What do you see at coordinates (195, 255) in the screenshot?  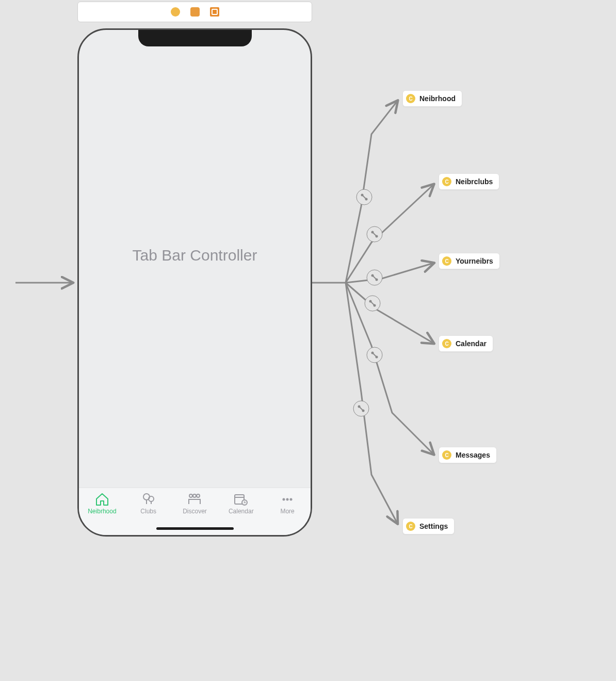 I see `scene-title: Tab Bar Controller` at bounding box center [195, 255].